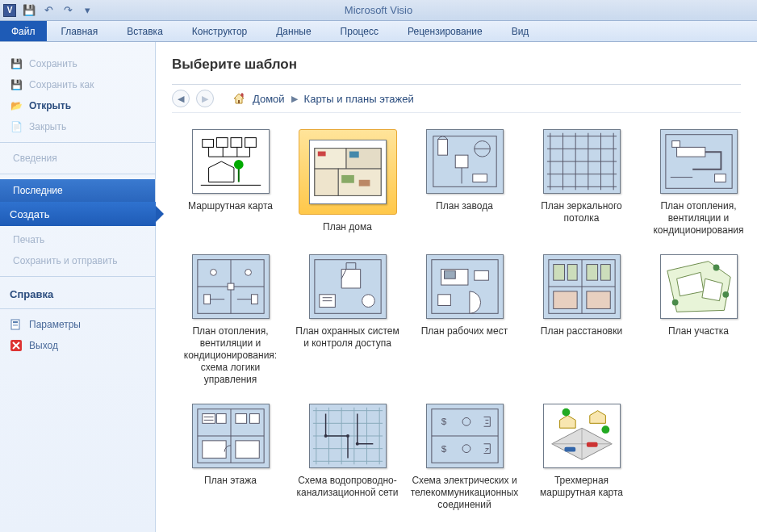 Image resolution: width=757 pixels, height=532 pixels. Describe the element at coordinates (347, 457) in the screenshot. I see `template-plumbing: Схема водопроводно-канализационной сети` at that location.